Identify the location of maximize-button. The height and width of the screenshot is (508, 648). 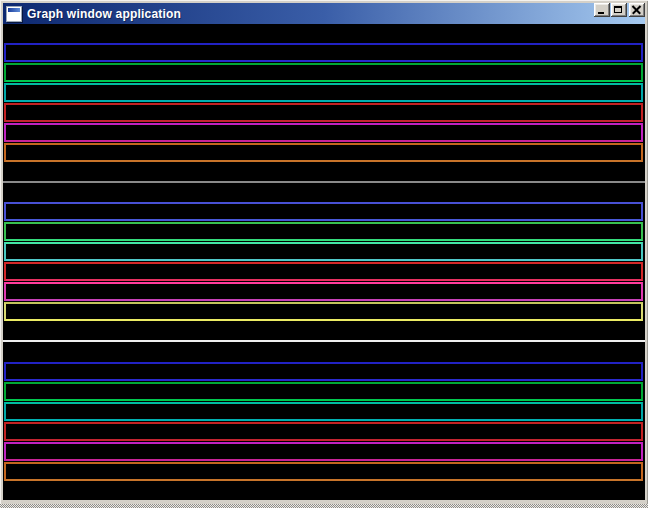
(619, 10).